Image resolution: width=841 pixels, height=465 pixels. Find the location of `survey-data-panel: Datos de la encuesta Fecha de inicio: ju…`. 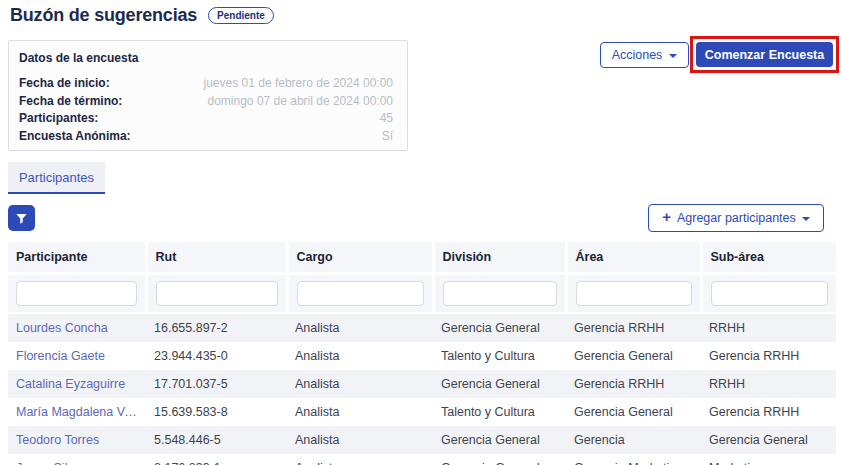

survey-data-panel: Datos de la encuesta Fecha de inicio: ju… is located at coordinates (208, 96).